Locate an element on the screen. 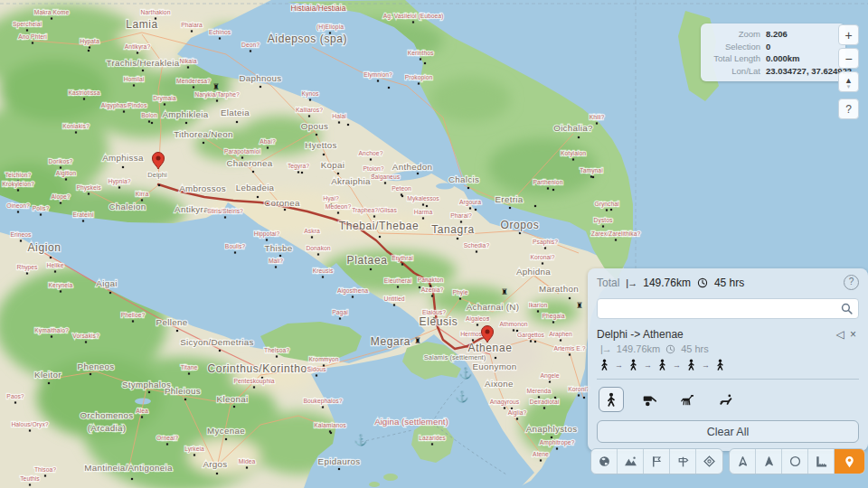  layers-toolbar is located at coordinates (656, 461).